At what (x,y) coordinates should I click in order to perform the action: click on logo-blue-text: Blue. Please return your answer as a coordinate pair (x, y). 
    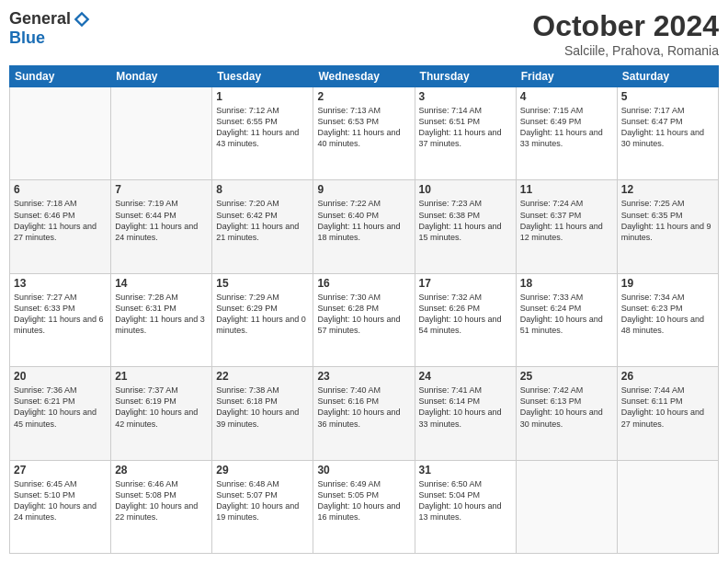
    Looking at the image, I should click on (28, 39).